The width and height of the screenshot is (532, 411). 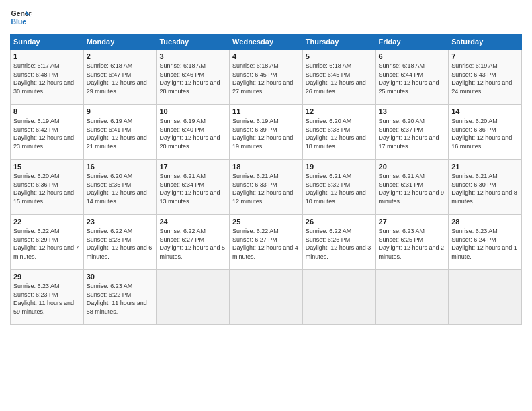 What do you see at coordinates (120, 277) in the screenshot?
I see `day-number: 30` at bounding box center [120, 277].